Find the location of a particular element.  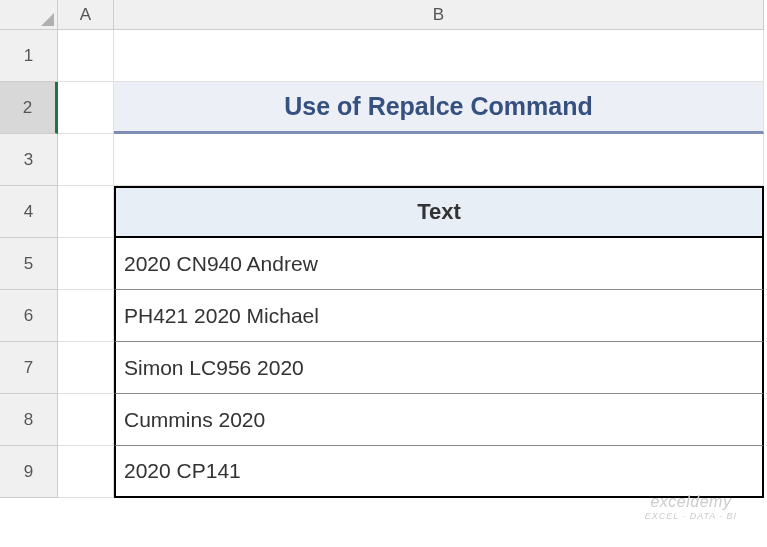

table-row: PH421 2020 Michael is located at coordinates (439, 316).